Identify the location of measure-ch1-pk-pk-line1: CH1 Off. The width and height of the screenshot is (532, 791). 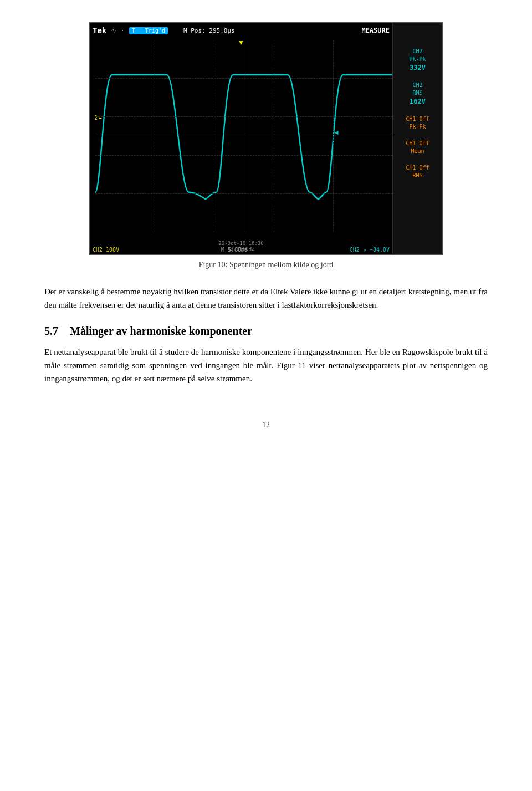
(418, 119).